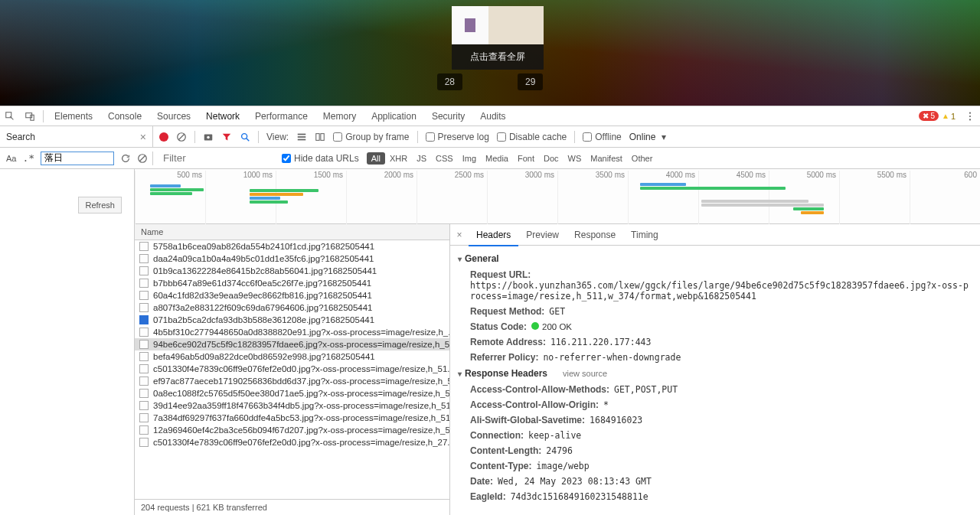 This screenshot has height=515, width=980. What do you see at coordinates (606, 158) in the screenshot?
I see `filter-type-manifest: Manifest` at bounding box center [606, 158].